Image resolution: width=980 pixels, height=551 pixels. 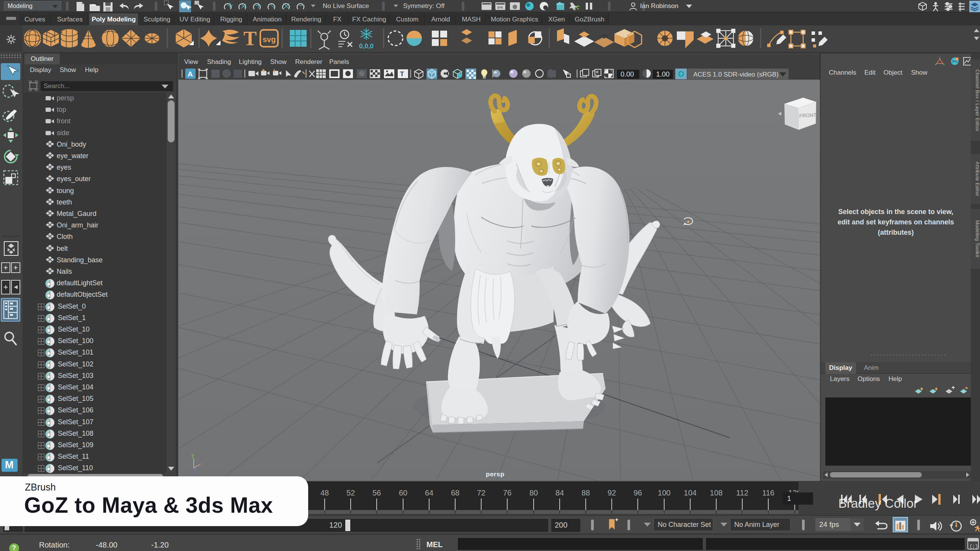 What do you see at coordinates (196, 473) in the screenshot?
I see `svg-text: z` at bounding box center [196, 473].